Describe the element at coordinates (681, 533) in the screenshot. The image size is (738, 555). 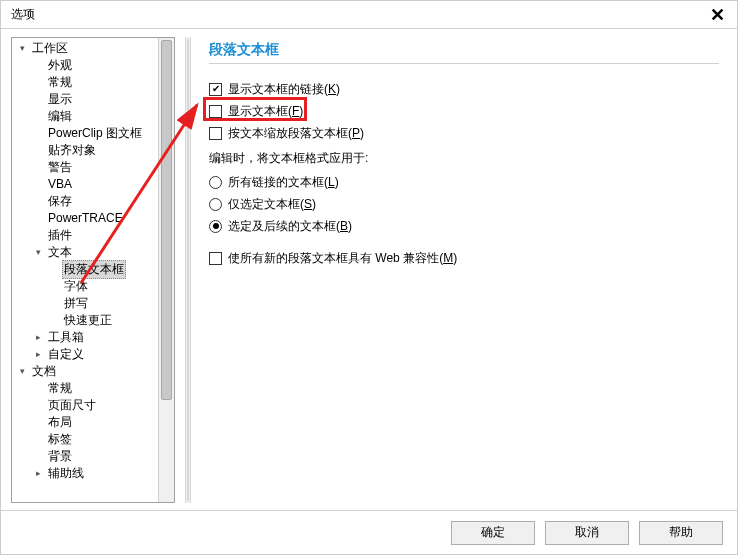
I see `help-button: 帮助` at that location.